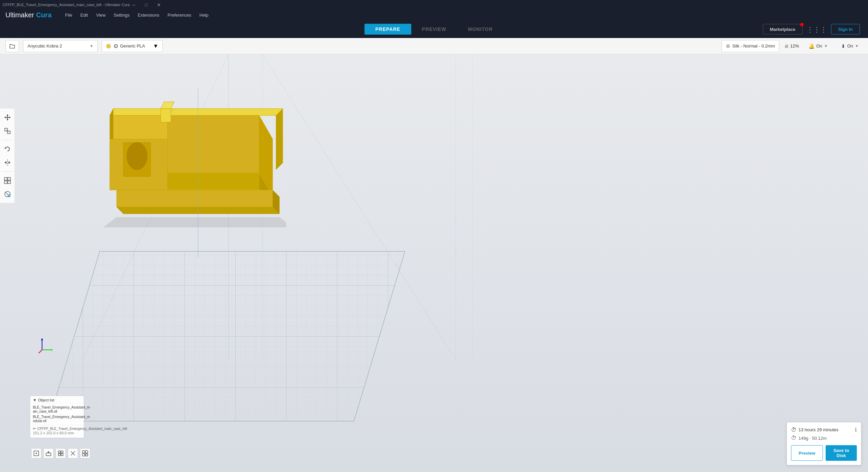  Describe the element at coordinates (57, 433) in the screenshot. I see `selected-object-dims: 151.2 x 152.0 x 60.0 mm` at that location.